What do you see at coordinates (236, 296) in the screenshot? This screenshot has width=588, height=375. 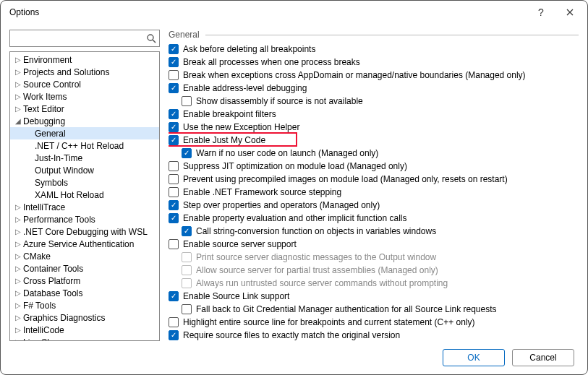 I see `setting-label: Enable Source Link support` at bounding box center [236, 296].